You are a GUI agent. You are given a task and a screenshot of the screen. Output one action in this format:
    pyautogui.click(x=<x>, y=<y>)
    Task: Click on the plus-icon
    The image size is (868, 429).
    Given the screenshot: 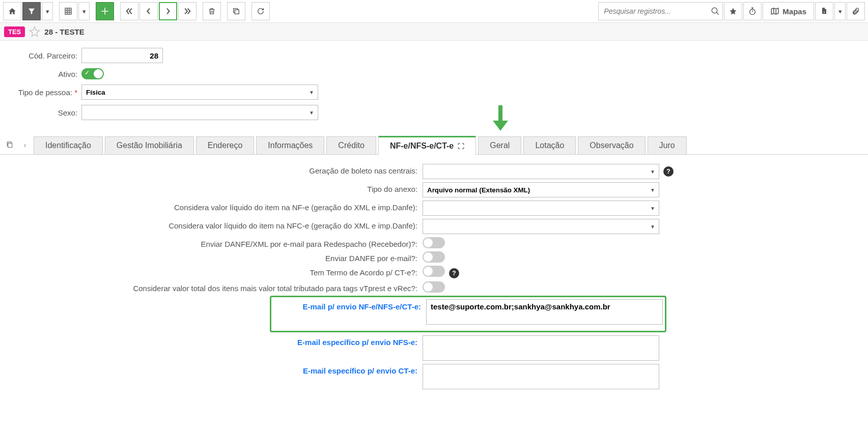 What is the action you would take?
    pyautogui.click(x=105, y=11)
    